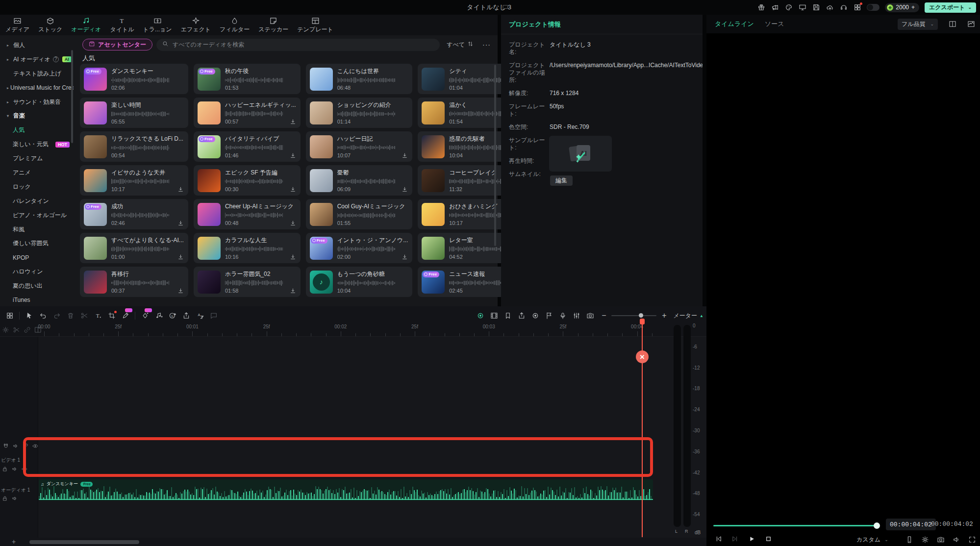  I want to click on scope-icon, so click(971, 24).